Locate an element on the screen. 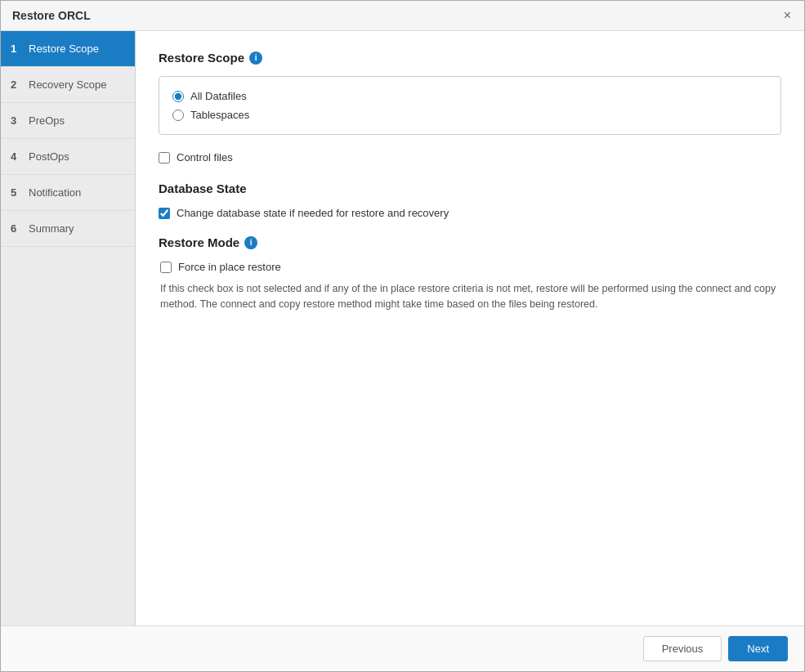 This screenshot has height=672, width=805. step-num-6: 6 is located at coordinates (16, 229).